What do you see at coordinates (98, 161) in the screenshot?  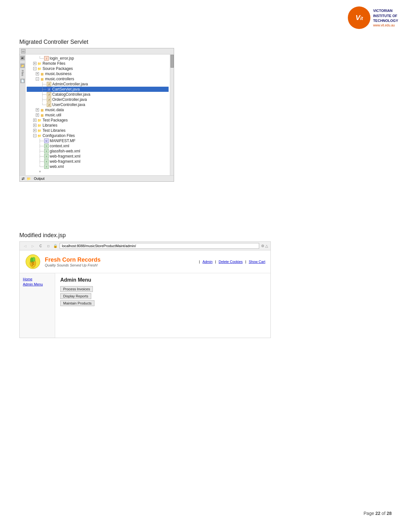 I see `tree-item-web-fragment2: ├─ X web-fragment.xml` at bounding box center [98, 161].